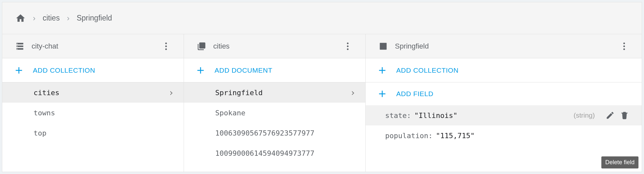 Image resolution: width=644 pixels, height=174 pixels. Describe the element at coordinates (275, 113) in the screenshot. I see `list-item: Spokane` at that location.